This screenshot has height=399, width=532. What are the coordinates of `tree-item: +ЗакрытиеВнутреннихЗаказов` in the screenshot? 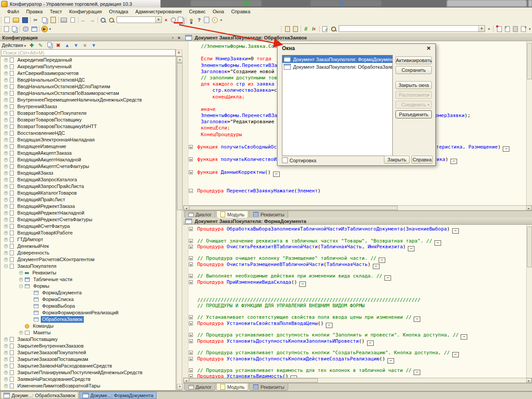 It's located at (88, 346).